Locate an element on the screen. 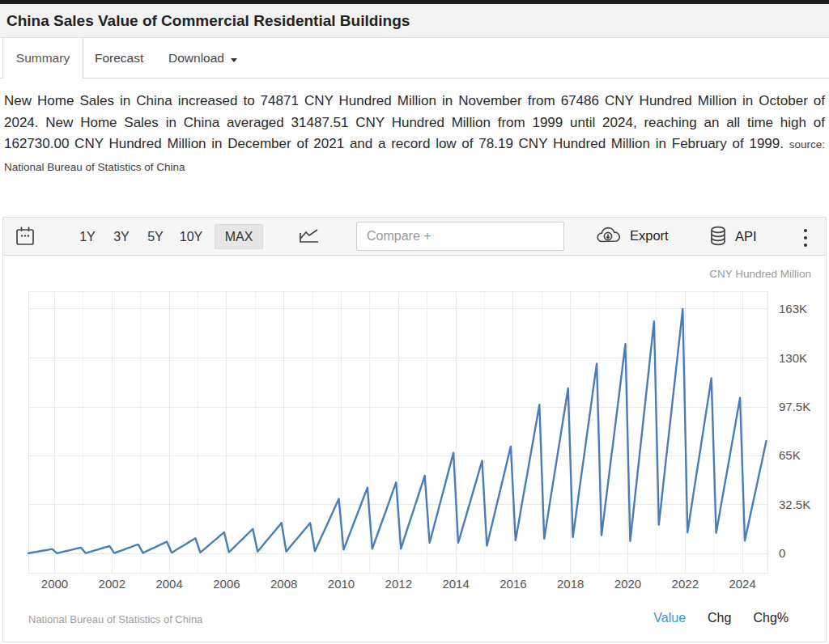 The width and height of the screenshot is (829, 644). x-axis-tick-label: 2022 is located at coordinates (685, 584).